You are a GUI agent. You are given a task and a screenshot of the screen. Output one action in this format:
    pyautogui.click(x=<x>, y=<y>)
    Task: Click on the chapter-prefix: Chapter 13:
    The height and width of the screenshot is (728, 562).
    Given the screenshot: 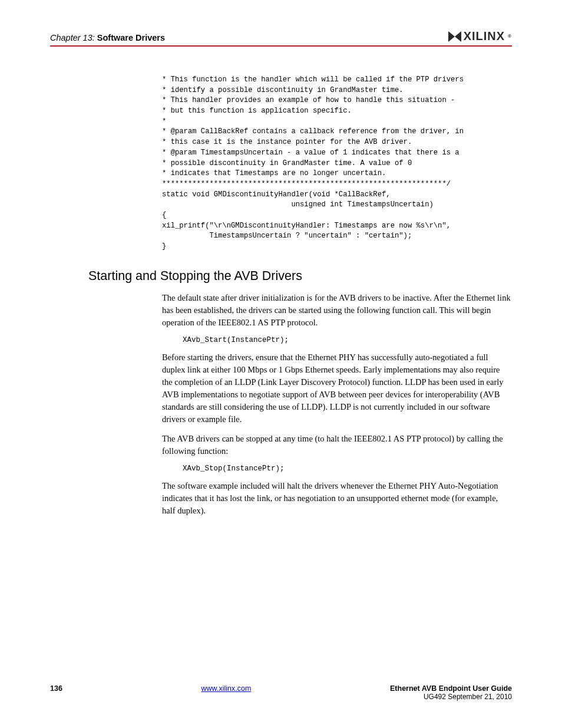 What is the action you would take?
    pyautogui.click(x=72, y=38)
    